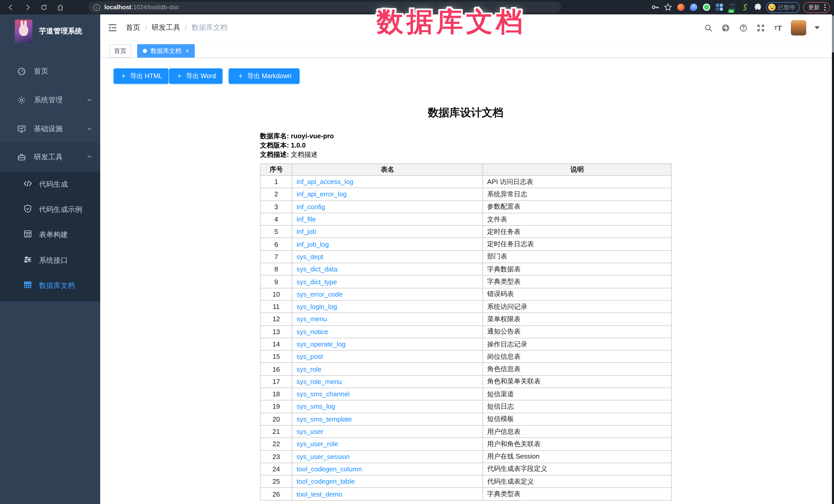 This screenshot has width=834, height=504. What do you see at coordinates (322, 194) in the screenshot?
I see `table-name-link: inf_api_error_log` at bounding box center [322, 194].